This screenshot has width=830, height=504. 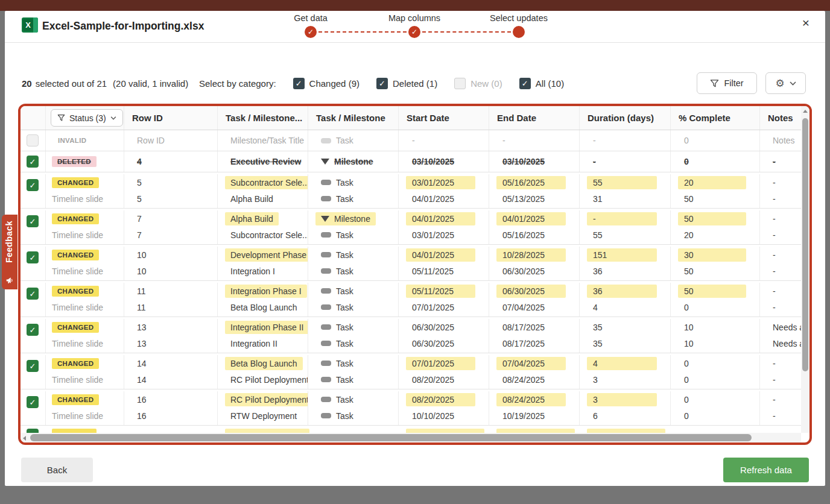 What do you see at coordinates (534, 336) in the screenshot?
I see `end-date-cell: 08/17/2025 08/17/2025` at bounding box center [534, 336].